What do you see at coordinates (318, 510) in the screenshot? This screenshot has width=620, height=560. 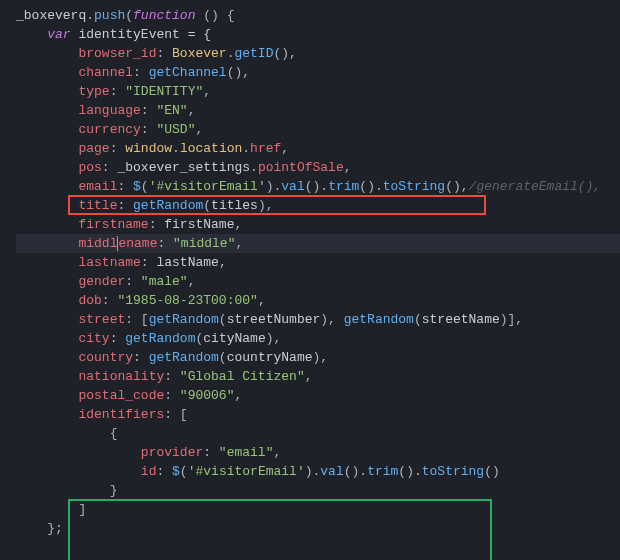 I see `code-line: ]` at bounding box center [318, 510].